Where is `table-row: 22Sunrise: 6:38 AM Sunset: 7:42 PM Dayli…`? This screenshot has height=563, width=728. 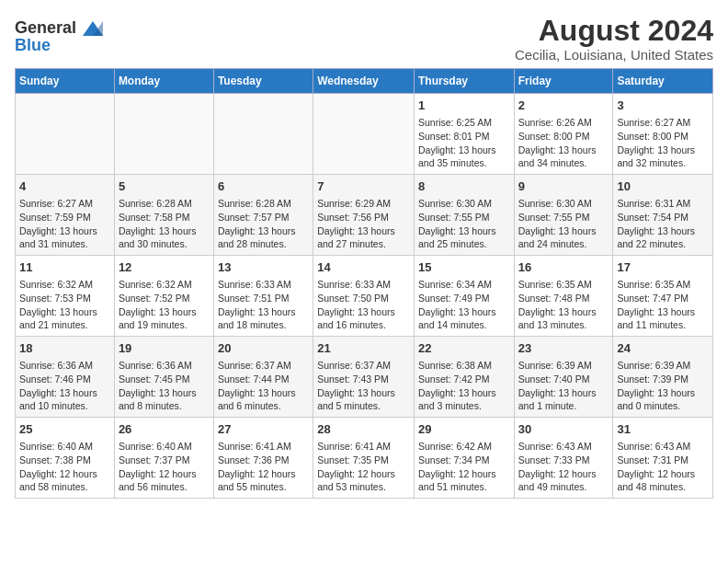
table-row: 22Sunrise: 6:38 AM Sunset: 7:42 PM Dayli… is located at coordinates (463, 377).